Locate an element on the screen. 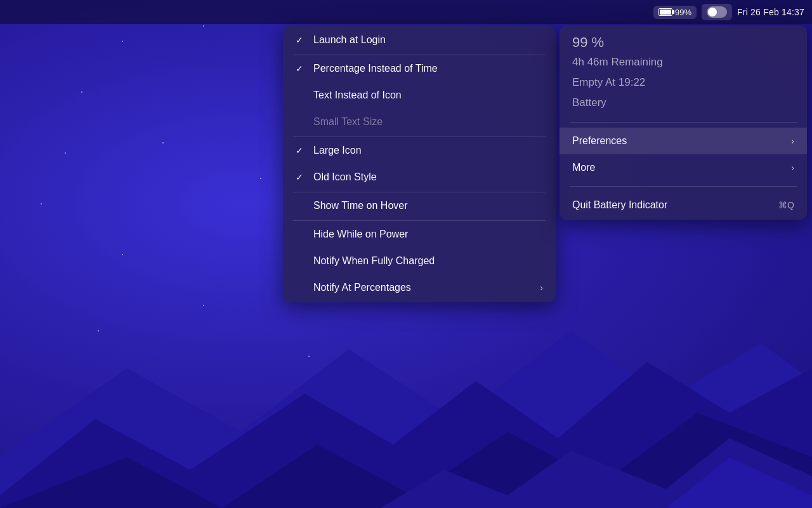 The width and height of the screenshot is (812, 508). menubar-toggle-widget is located at coordinates (717, 12).